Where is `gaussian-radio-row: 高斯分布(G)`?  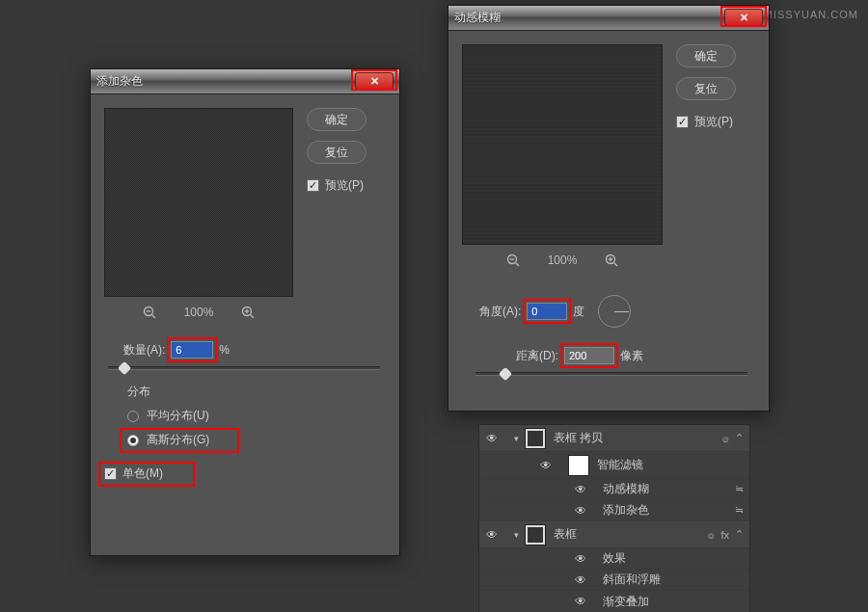 gaussian-radio-row: 高斯分布(G) is located at coordinates (257, 439).